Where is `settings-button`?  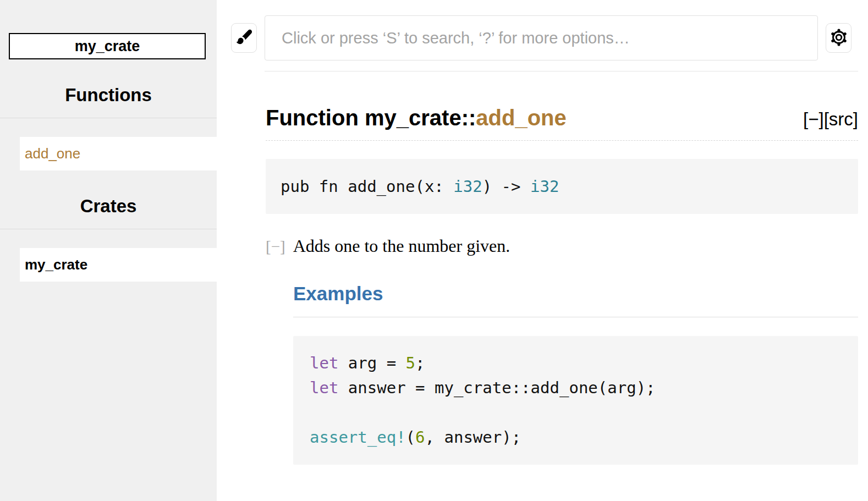
settings-button is located at coordinates (838, 38).